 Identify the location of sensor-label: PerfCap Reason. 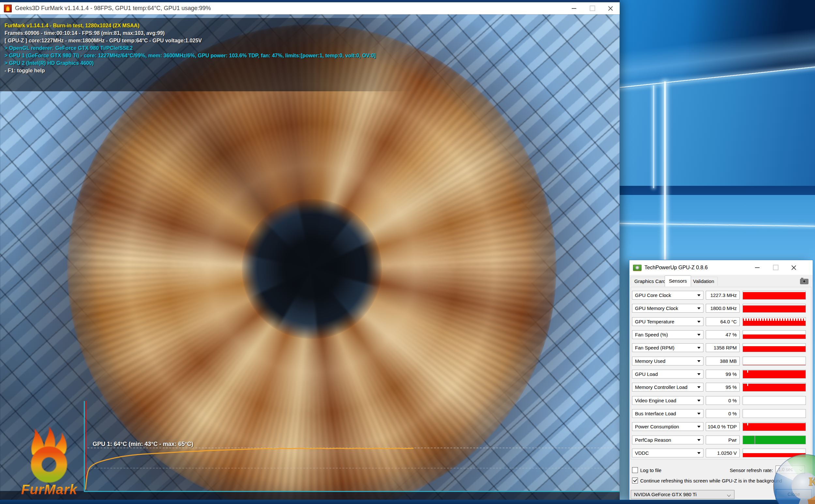
(653, 440).